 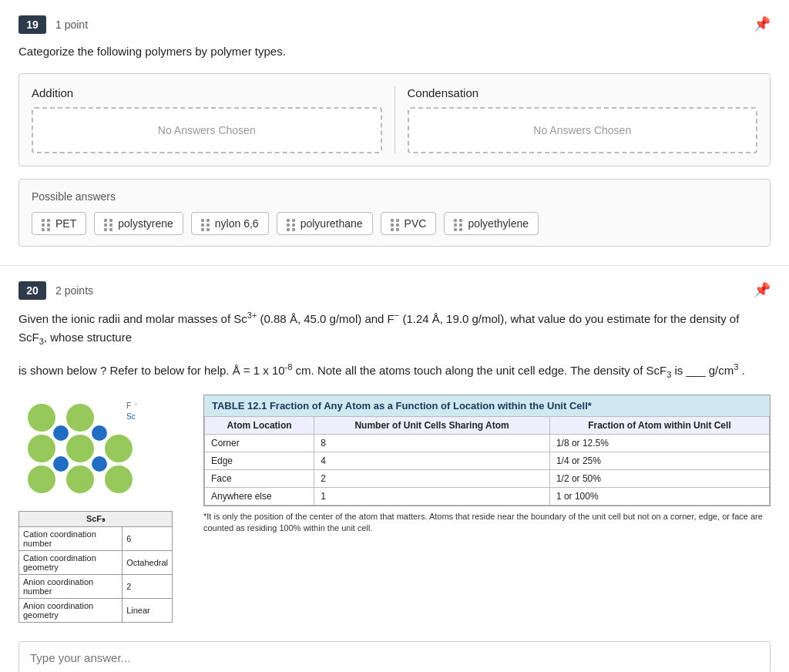 What do you see at coordinates (148, 610) in the screenshot?
I see `coord-value-4: Linear` at bounding box center [148, 610].